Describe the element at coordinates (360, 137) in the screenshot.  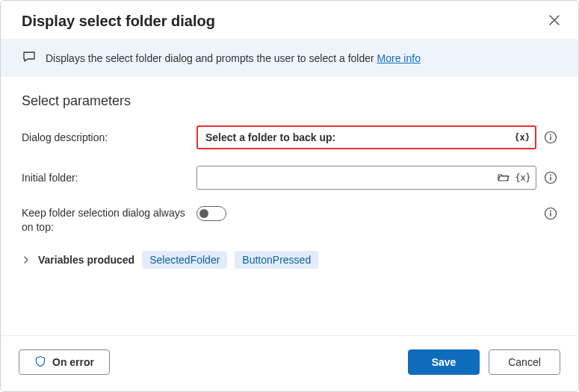
I see `dialog-description-value: Select a folder to back up:` at that location.